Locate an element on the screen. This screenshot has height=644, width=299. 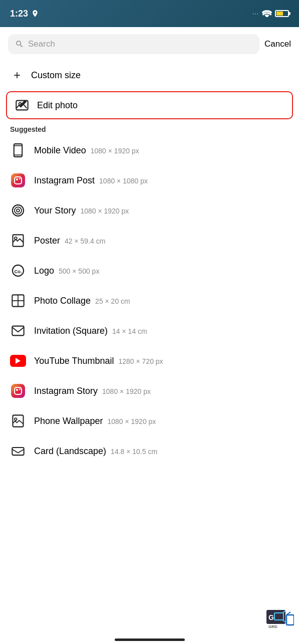
your-story-icon-container is located at coordinates (18, 210).